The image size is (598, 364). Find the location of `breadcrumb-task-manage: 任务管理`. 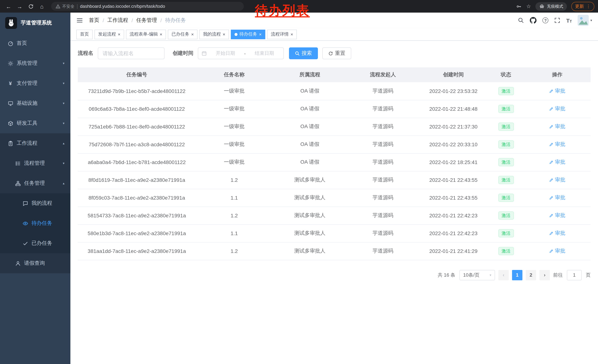

breadcrumb-task-manage: 任务管理 is located at coordinates (147, 20).